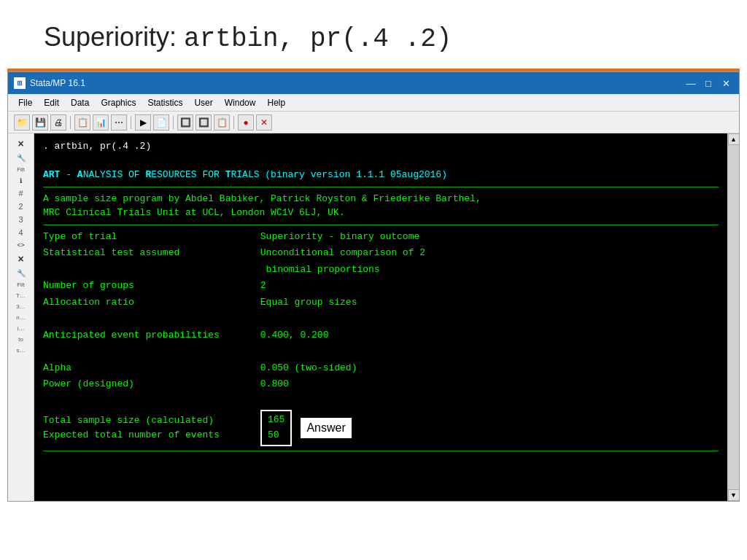  Describe the element at coordinates (708, 83) in the screenshot. I see `title-bar-buttons: — □ ✕` at that location.